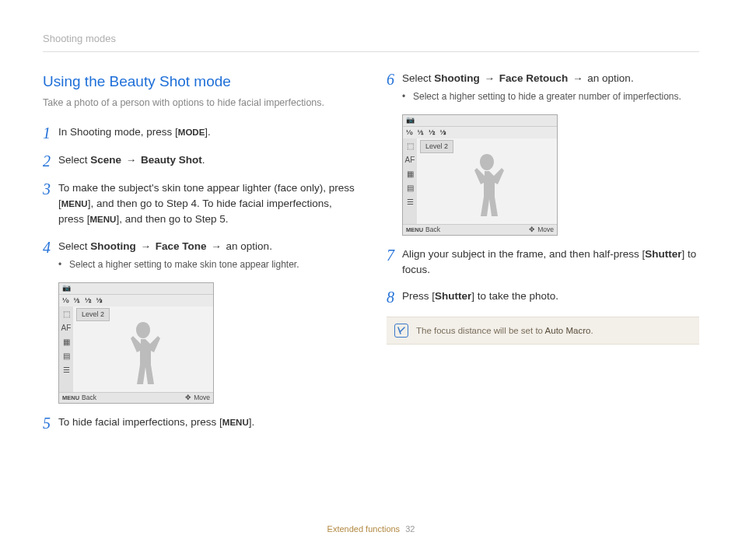 The height and width of the screenshot is (560, 742). Describe the element at coordinates (543, 331) in the screenshot. I see `info-note: The focus distance will be set to Auto M…` at that location.